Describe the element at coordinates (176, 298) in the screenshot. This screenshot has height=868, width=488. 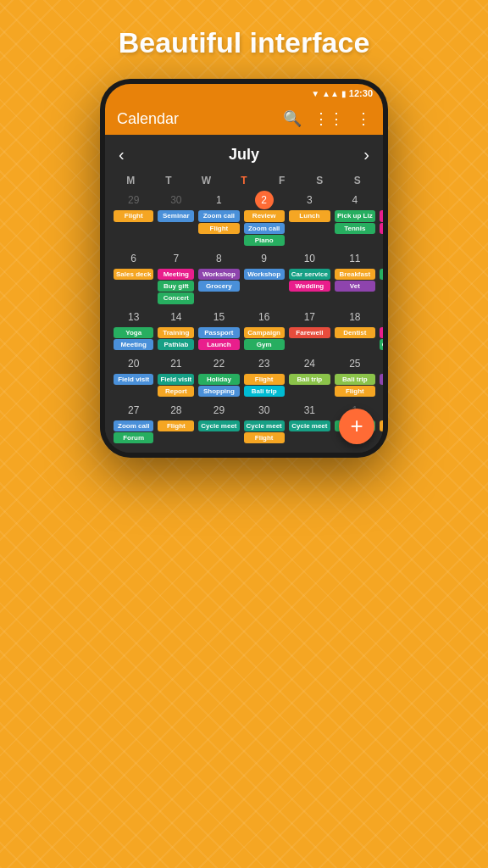
I see `event-tag: Concert` at that location.